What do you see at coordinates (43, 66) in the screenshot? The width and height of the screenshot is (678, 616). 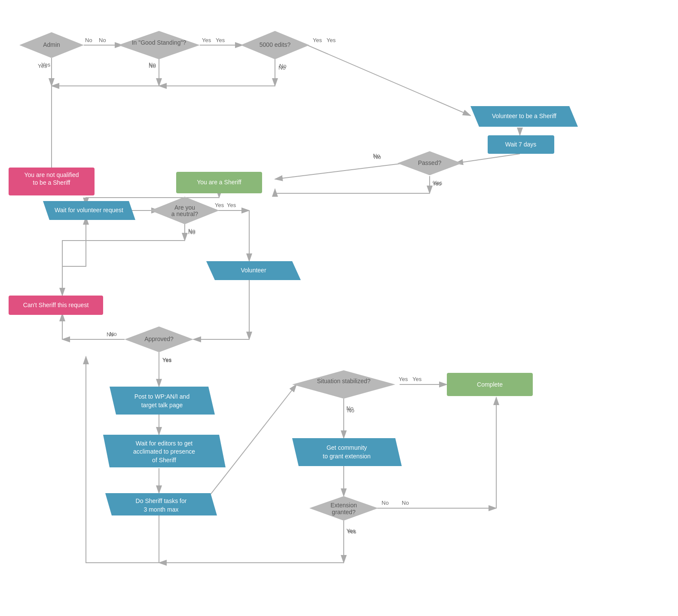 I see `admin-yes-label: Yes` at bounding box center [43, 66].